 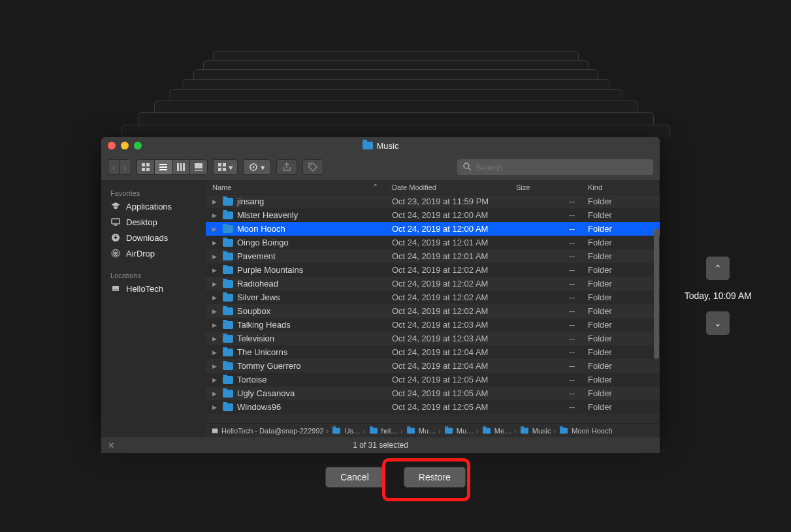 I want to click on column-header-date: Date Modified, so click(x=447, y=187).